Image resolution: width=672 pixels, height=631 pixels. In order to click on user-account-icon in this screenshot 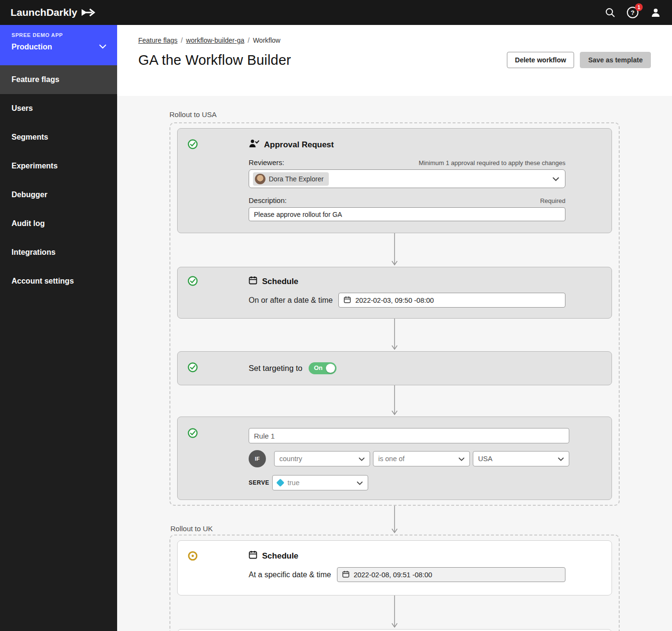, I will do `click(656, 12)`.